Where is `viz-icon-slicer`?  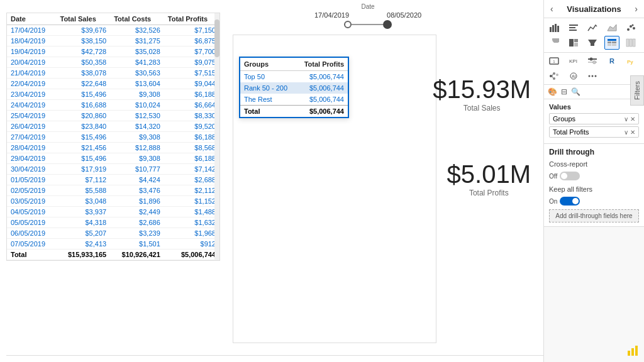 viz-icon-slicer is located at coordinates (592, 61).